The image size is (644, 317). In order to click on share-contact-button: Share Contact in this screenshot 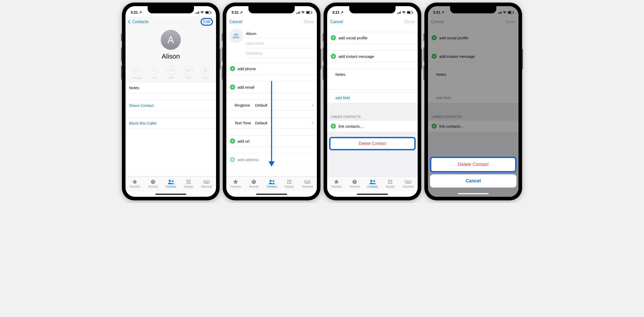, I will do `click(171, 105)`.